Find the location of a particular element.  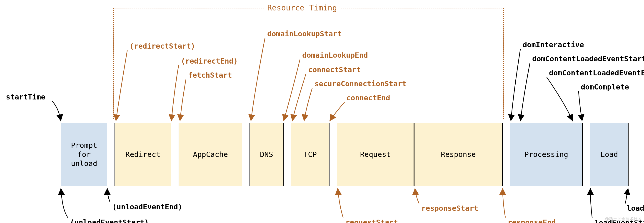

watermark: @稀土掘金技术社区 is located at coordinates (624, 219).